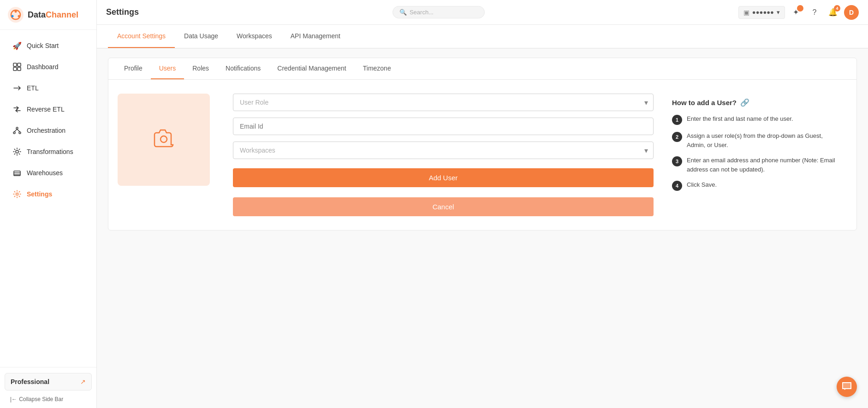 This screenshot has height=408, width=868. Describe the element at coordinates (17, 46) in the screenshot. I see `rocket-icon: 🚀` at that location.